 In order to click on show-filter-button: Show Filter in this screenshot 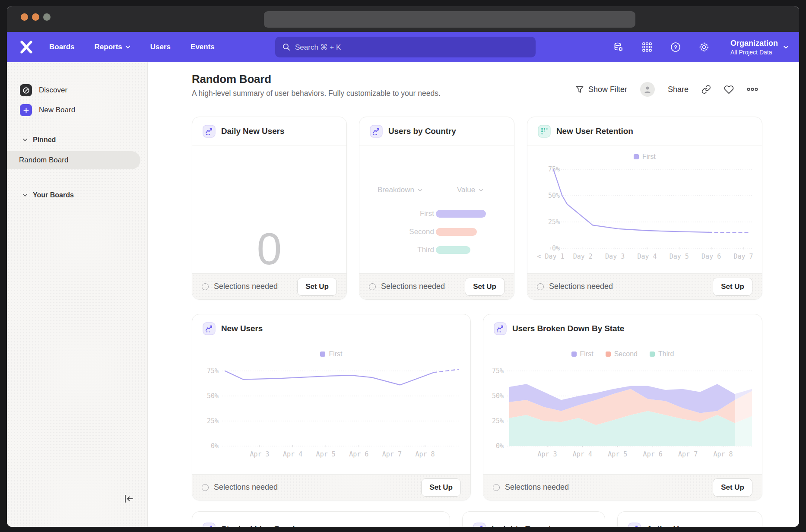, I will do `click(601, 90)`.